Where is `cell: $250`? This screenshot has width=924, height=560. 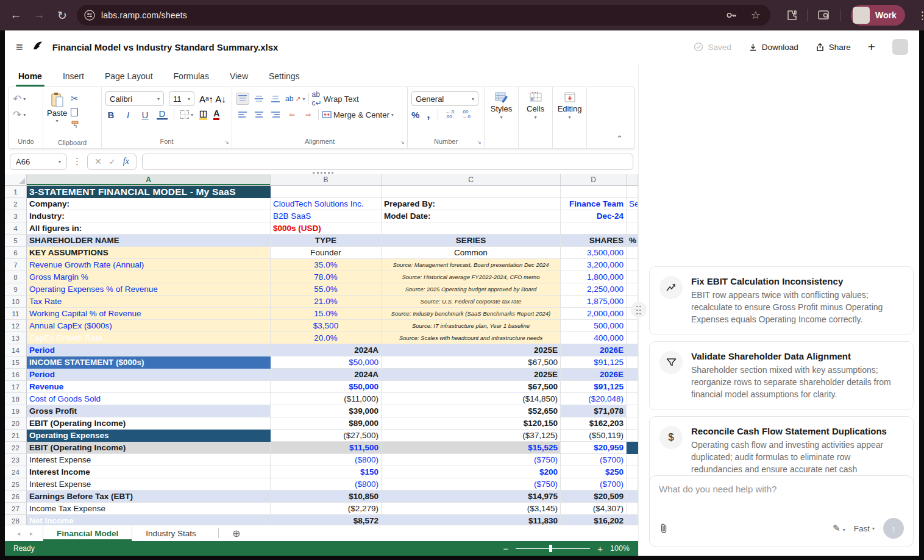 cell: $250 is located at coordinates (594, 472).